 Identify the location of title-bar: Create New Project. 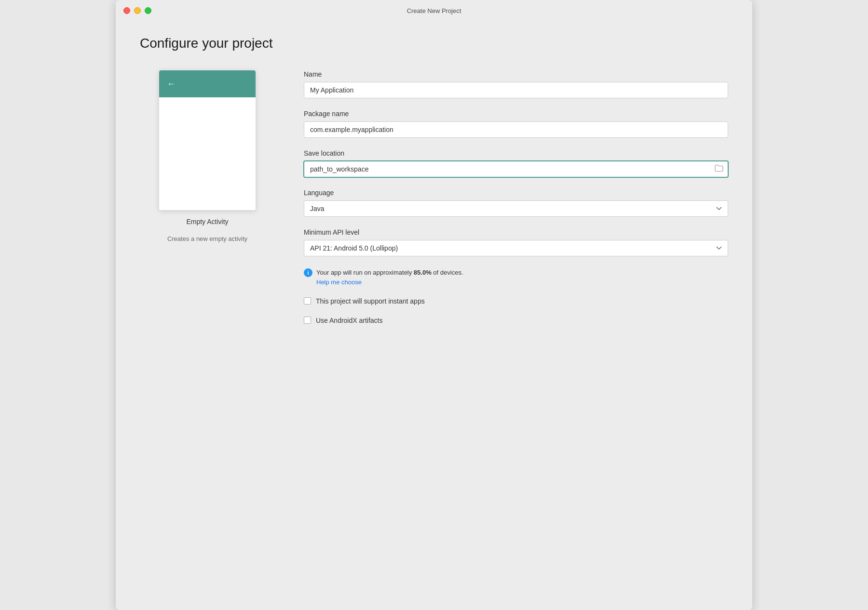
(434, 11).